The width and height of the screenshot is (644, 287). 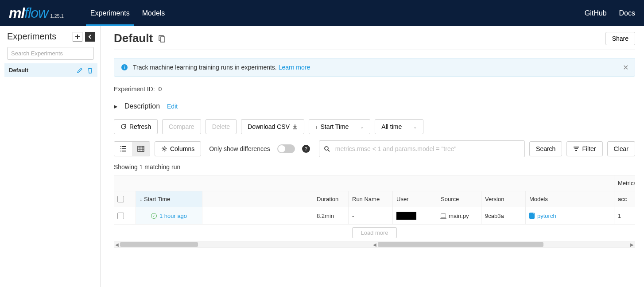 What do you see at coordinates (124, 67) in the screenshot?
I see `info-icon: i` at bounding box center [124, 67].